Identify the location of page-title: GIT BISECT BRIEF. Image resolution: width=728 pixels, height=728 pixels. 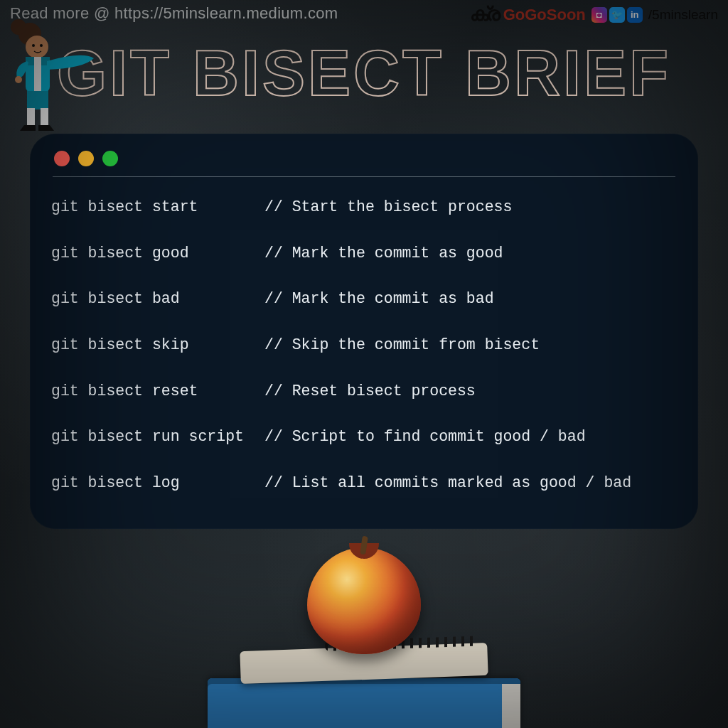
(364, 74).